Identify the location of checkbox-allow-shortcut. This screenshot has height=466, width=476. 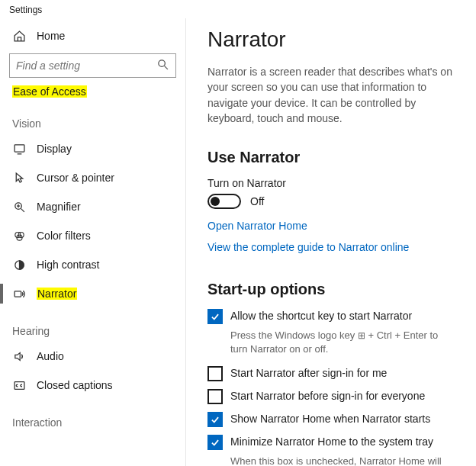
(215, 317).